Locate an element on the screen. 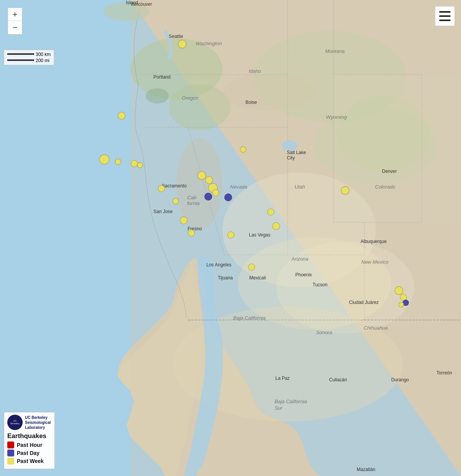  legend-swatch-hour is located at coordinates (11, 445).